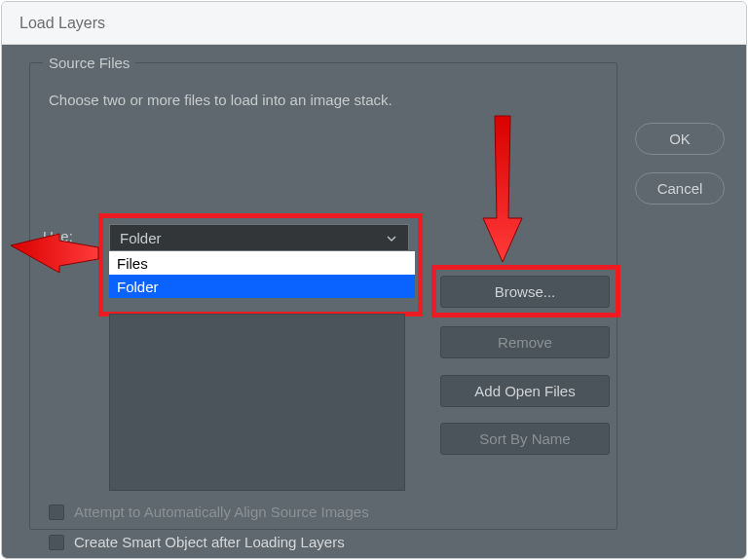  I want to click on ok-button: OK, so click(680, 138).